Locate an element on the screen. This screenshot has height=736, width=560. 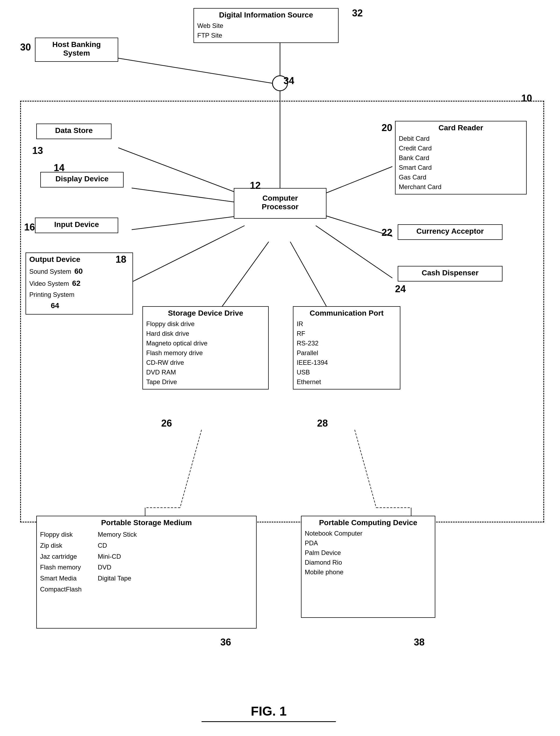
list-item: Mini-CD is located at coordinates (117, 556).